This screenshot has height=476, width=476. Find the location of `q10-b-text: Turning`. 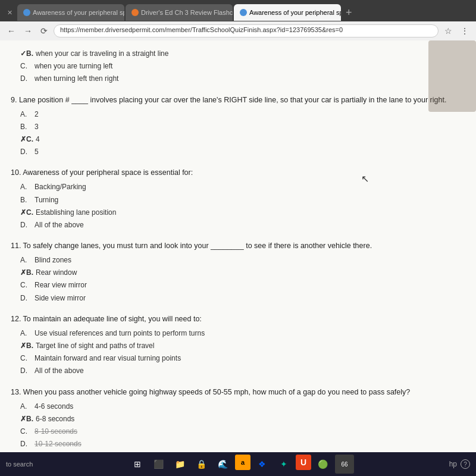

q10-b-text: Turning is located at coordinates (46, 200).